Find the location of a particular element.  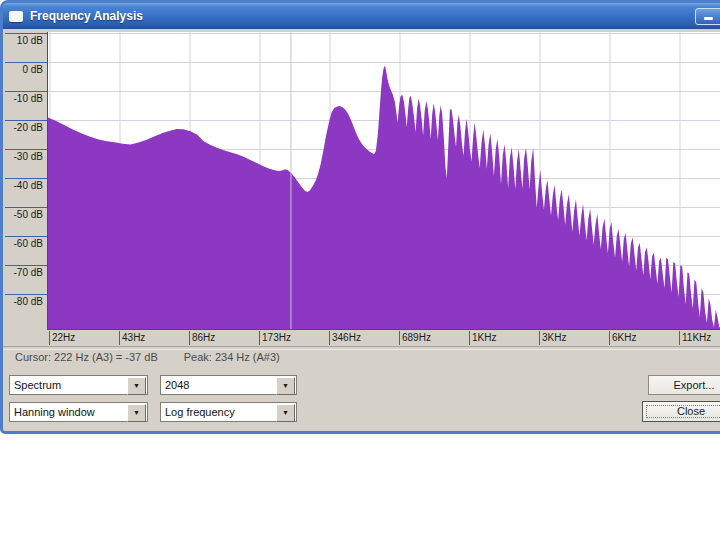

y-axis-tick-label: -60 dB is located at coordinates (23, 244).